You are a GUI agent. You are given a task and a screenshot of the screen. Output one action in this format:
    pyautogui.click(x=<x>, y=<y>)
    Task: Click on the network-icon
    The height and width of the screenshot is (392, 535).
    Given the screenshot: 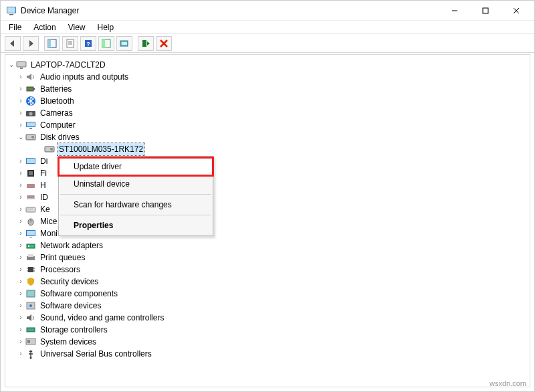 What is the action you would take?
    pyautogui.click(x=31, y=246)
    